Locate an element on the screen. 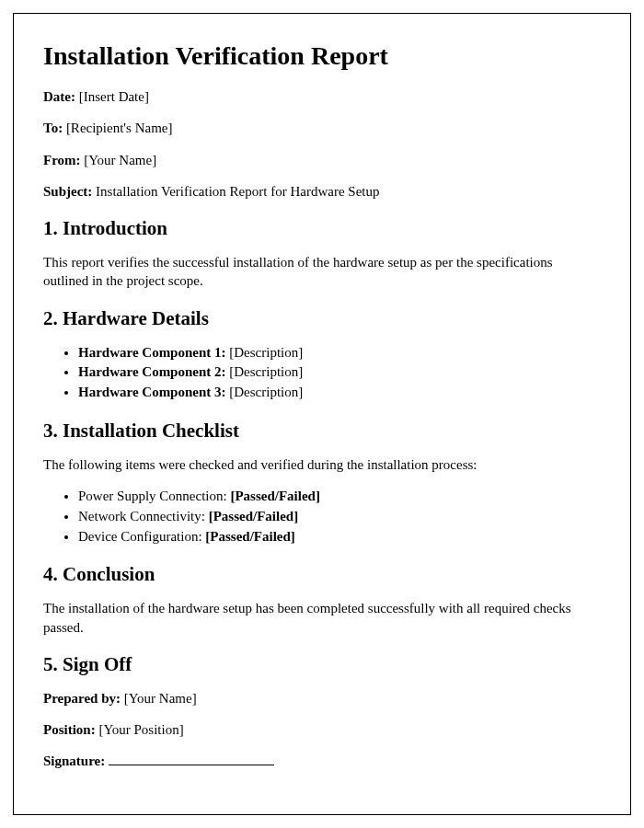 Image resolution: width=644 pixels, height=828 pixels. meta-subject-label: Subject: is located at coordinates (68, 191).